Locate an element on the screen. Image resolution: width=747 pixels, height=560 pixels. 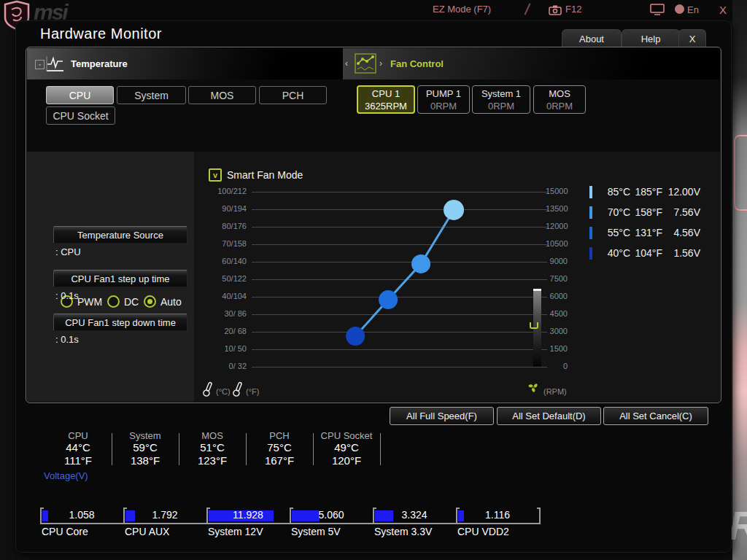
readout-system: System59°C138°F is located at coordinates (145, 449).